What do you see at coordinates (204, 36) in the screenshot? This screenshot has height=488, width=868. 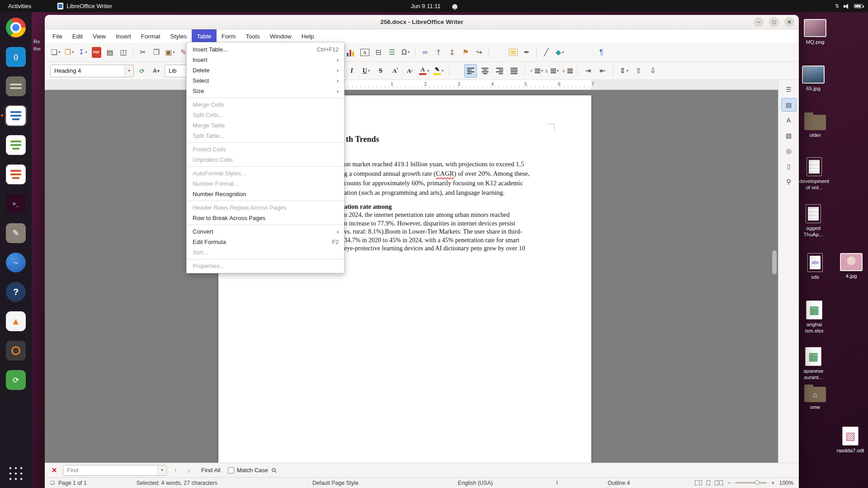 I see `menubar-item-table: Table` at bounding box center [204, 36].